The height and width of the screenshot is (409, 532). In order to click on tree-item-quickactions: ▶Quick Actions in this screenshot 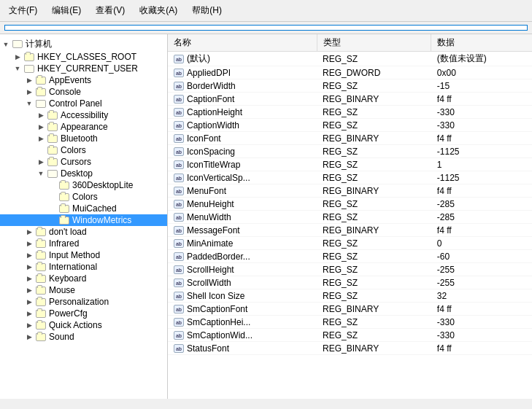, I will do `click(83, 325)`.